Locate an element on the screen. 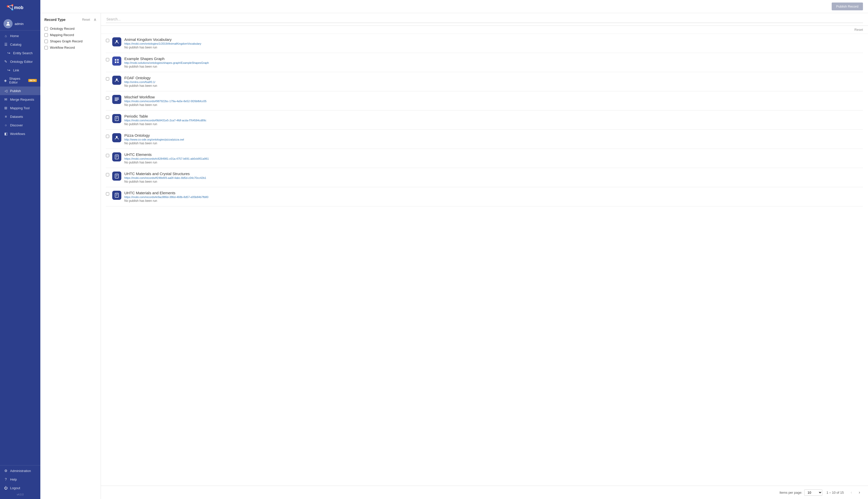 Image resolution: width=868 pixels, height=499 pixels. pagination-range: 1 – 10 of 15 is located at coordinates (835, 493).